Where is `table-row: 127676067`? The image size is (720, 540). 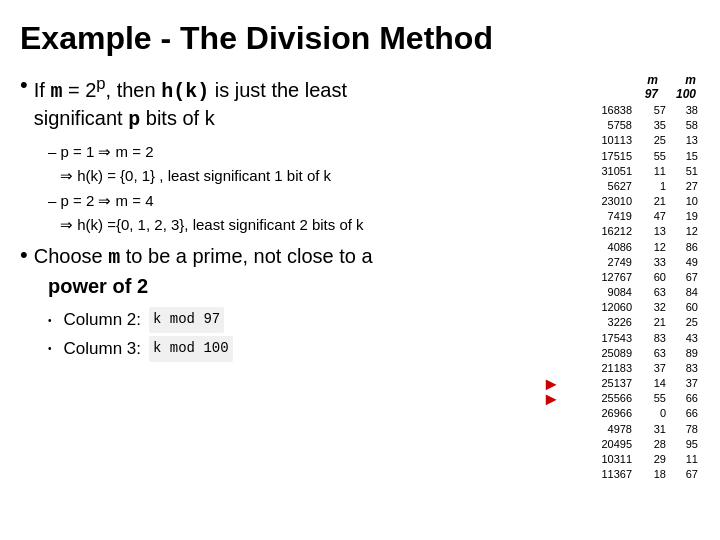
table-row: 127676067 is located at coordinates (620, 278).